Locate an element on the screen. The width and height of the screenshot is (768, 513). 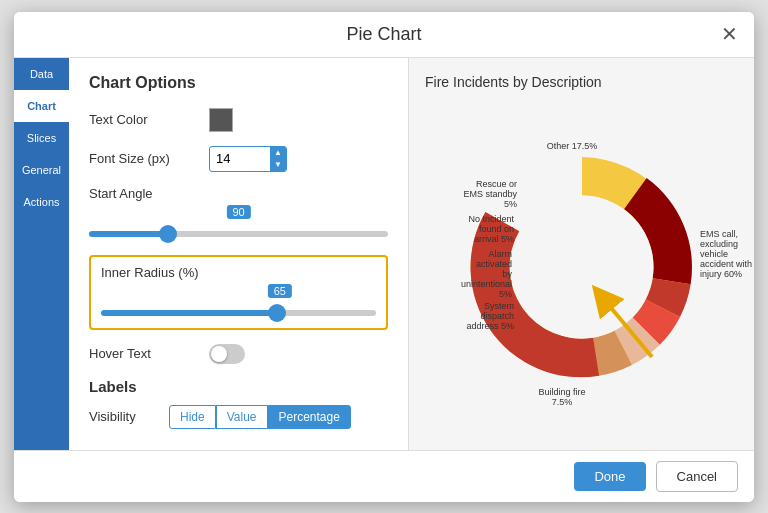
text-color-swatch is located at coordinates (221, 120).